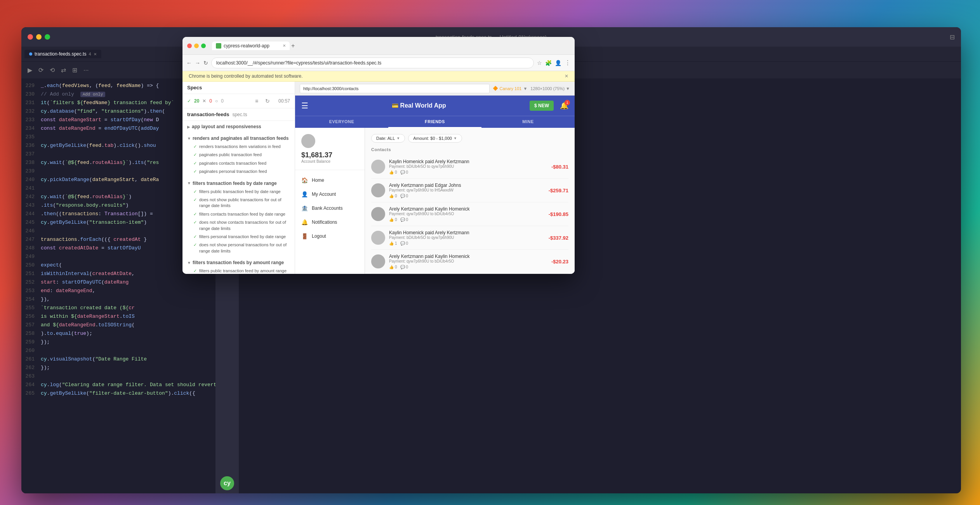 The height and width of the screenshot is (505, 980). What do you see at coordinates (238, 237) in the screenshot?
I see `test-item-date-personal: ✓ filters personal transaction feed by d…` at bounding box center [238, 237].